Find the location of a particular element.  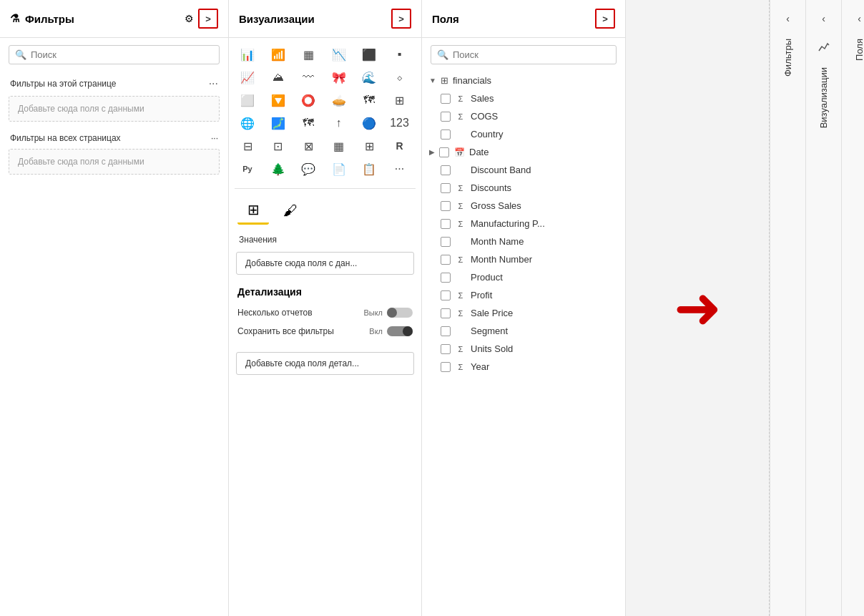

page-filters-dropzone: Добавьте сюда поля с данными is located at coordinates (114, 109).